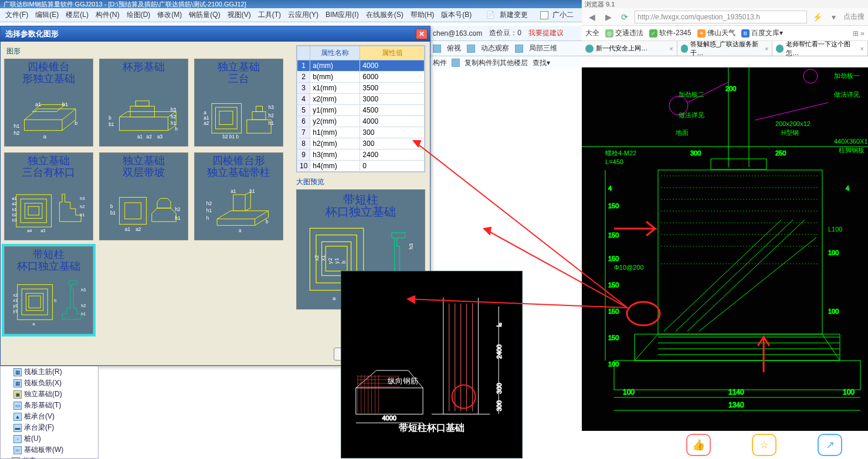 This screenshot has height=459, width=868. Describe the element at coordinates (82, 198) in the screenshot. I see `svg-text: h3` at that location.